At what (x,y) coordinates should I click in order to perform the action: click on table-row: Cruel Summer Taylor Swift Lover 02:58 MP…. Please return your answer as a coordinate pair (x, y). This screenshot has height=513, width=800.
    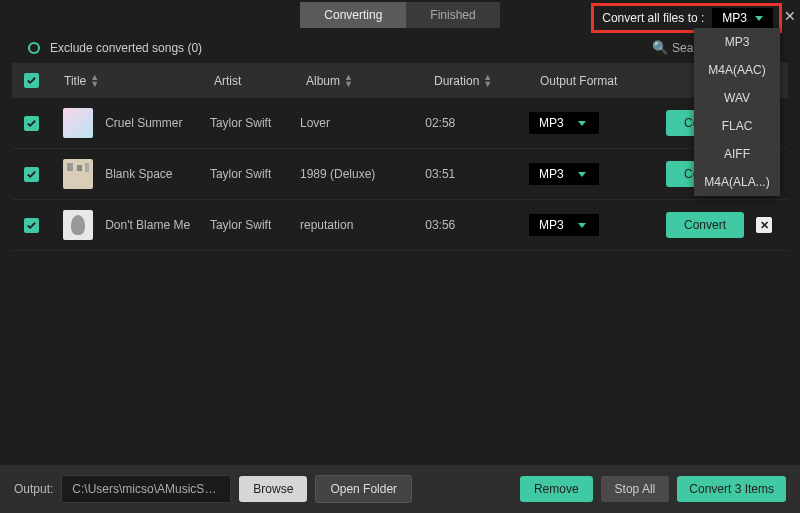
    Looking at the image, I should click on (400, 124).